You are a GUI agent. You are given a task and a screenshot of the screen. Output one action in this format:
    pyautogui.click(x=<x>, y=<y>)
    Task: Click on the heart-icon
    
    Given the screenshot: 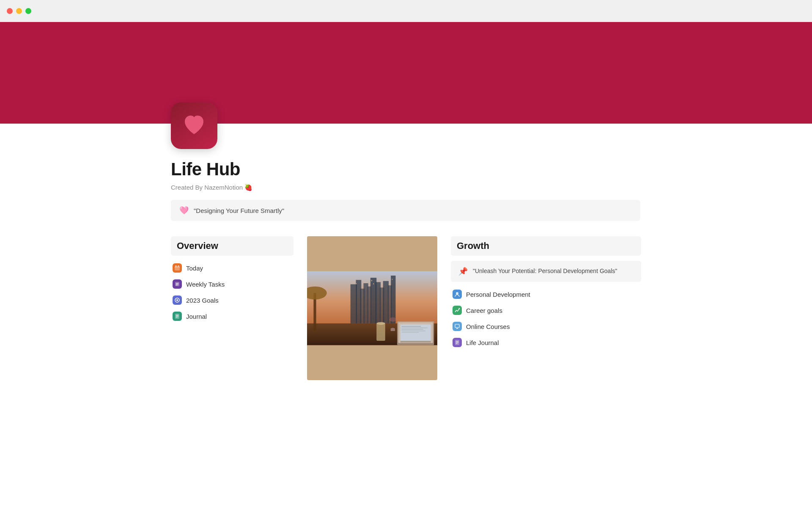 What is the action you would take?
    pyautogui.click(x=194, y=126)
    